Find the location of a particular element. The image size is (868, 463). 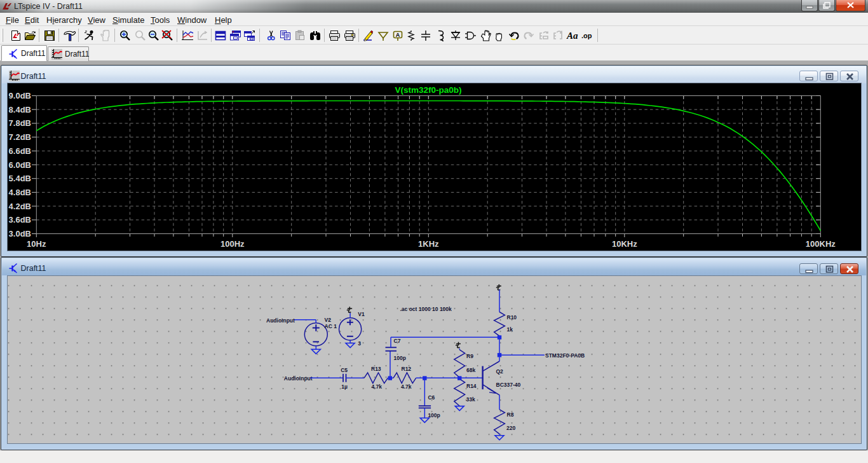

svg-text: C6 is located at coordinates (431, 397).